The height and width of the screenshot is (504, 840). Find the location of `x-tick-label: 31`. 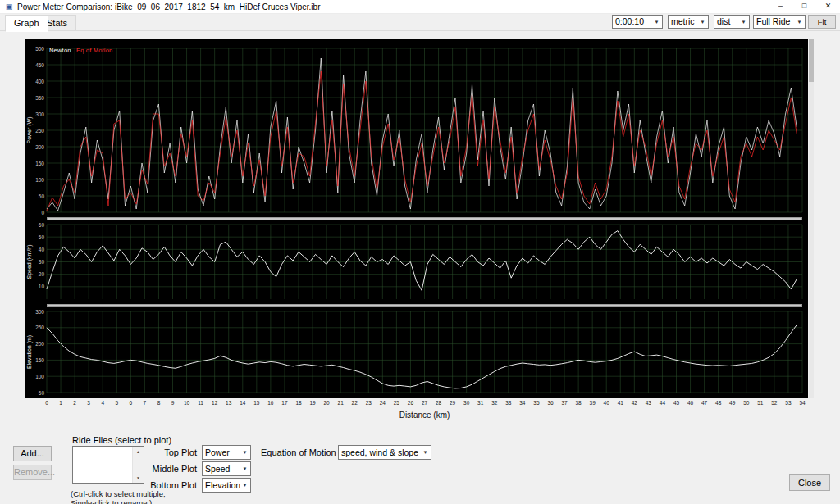

x-tick-label: 31 is located at coordinates (481, 403).